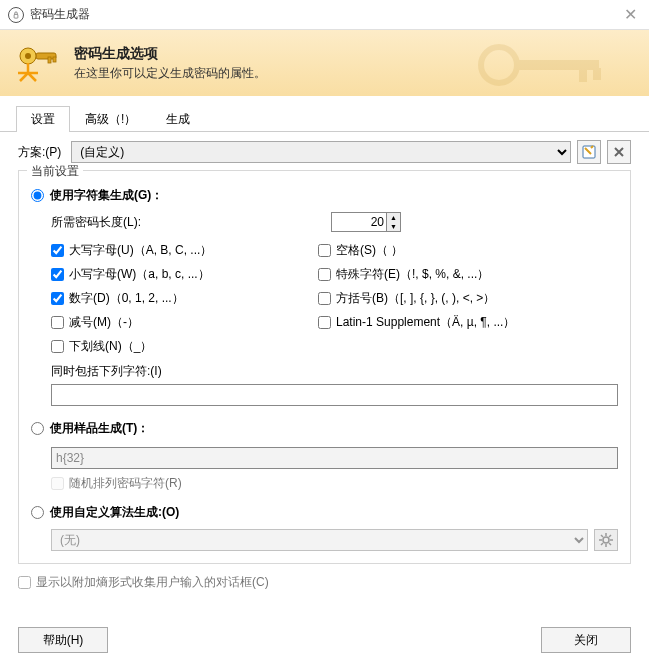 The width and height of the screenshot is (649, 665). Describe the element at coordinates (334, 372) in the screenshot. I see `also-include-label: 同时包括下列字符:(I)` at that location.